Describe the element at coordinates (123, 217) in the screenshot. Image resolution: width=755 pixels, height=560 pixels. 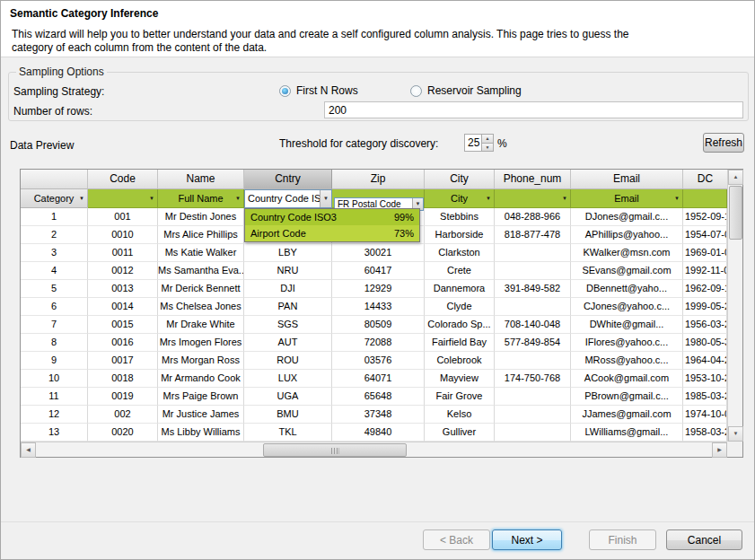
I see `cell-code: 001` at that location.